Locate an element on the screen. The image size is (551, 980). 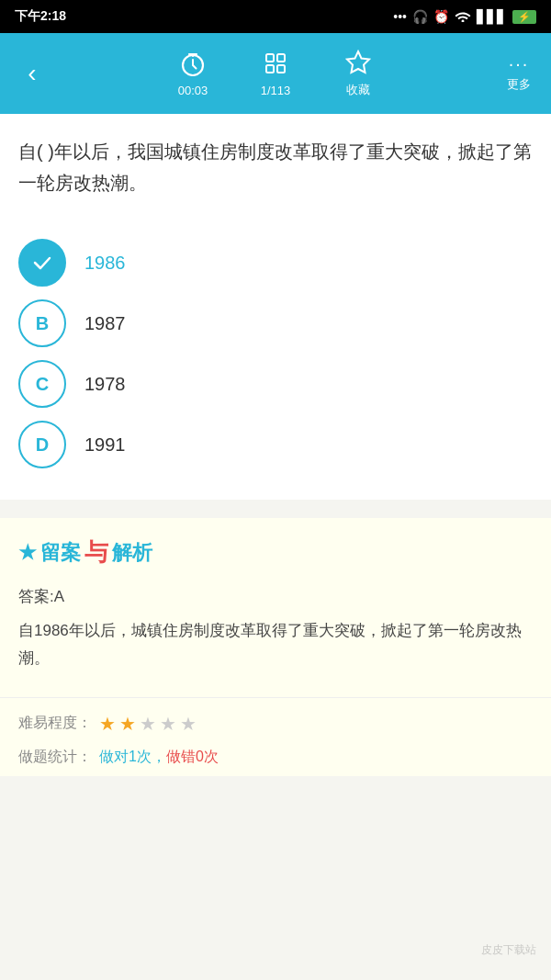
signal-dots-icon: ••• is located at coordinates (400, 17).